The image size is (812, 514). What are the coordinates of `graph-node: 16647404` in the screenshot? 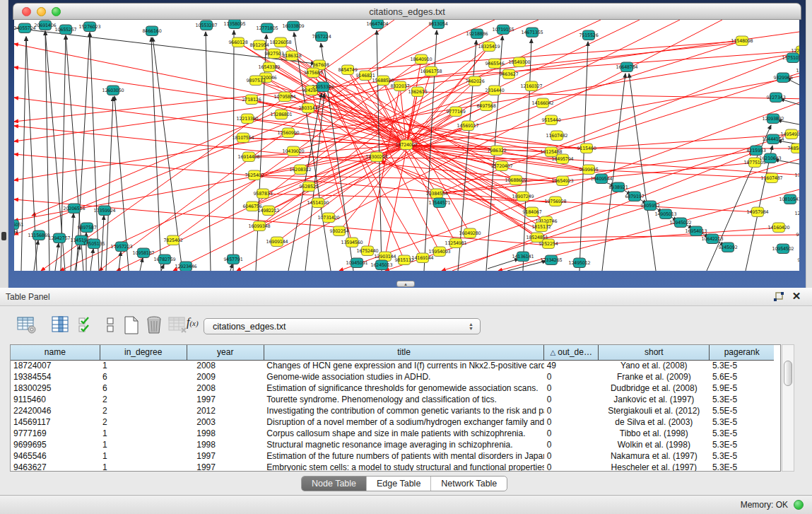 It's located at (377, 24).